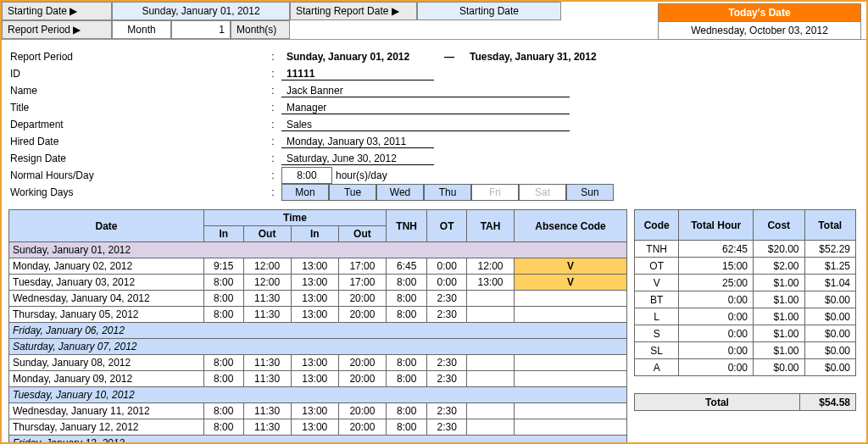 This screenshot has width=868, height=444. Describe the element at coordinates (353, 11) in the screenshot. I see `starting-report-date-label: Starting Report Date ▶` at that location.